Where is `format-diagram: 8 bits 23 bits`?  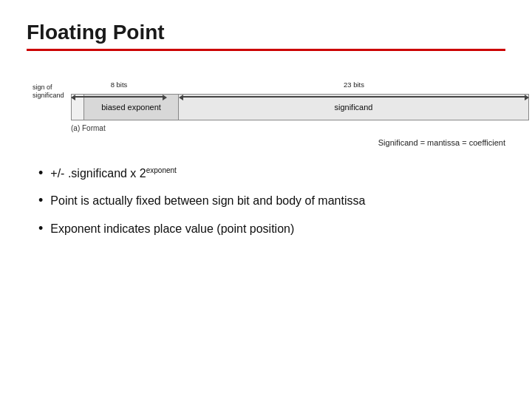
format-diagram: 8 bits 23 bits is located at coordinates (300, 102).